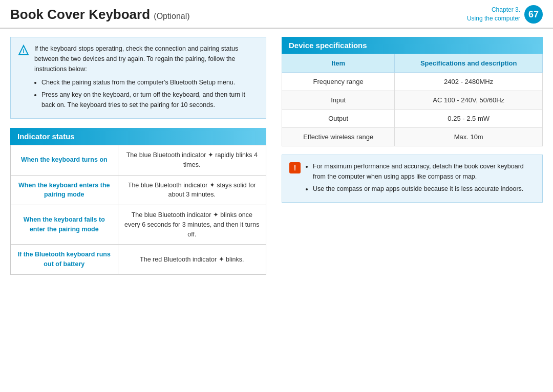  Describe the element at coordinates (150, 82) in the screenshot. I see `info-bullet-1: Check the pairing status from the comput…` at that location.